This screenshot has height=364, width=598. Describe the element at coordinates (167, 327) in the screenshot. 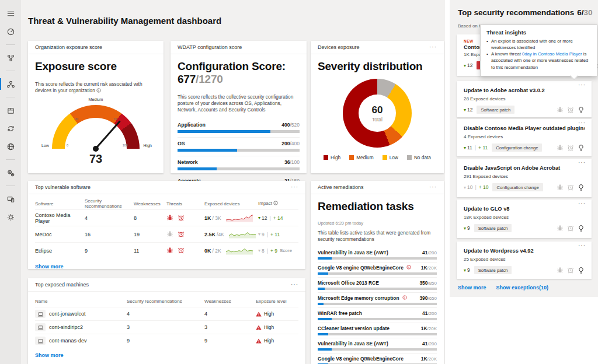

I see `table-row: cont-sindiripc2 3 3 High` at that location.